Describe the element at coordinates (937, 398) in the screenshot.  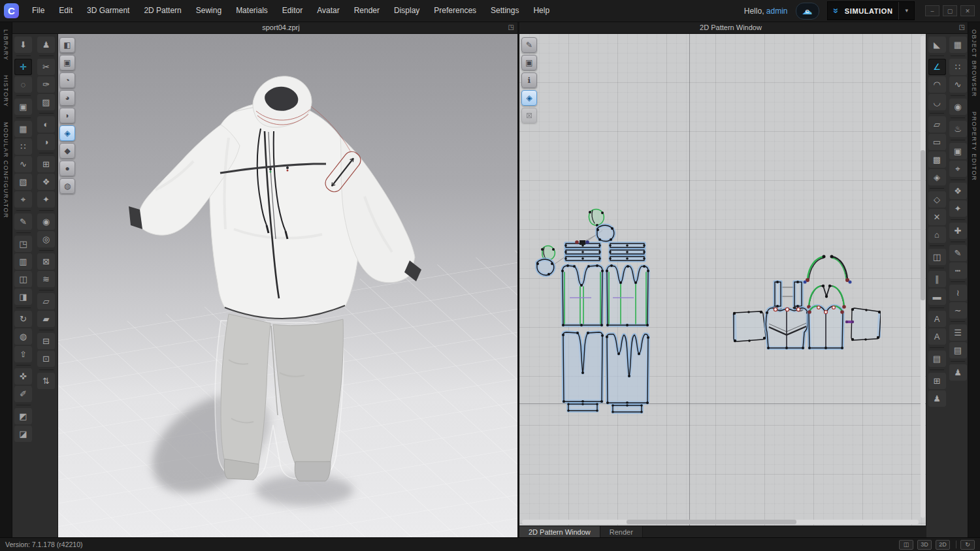
I see `walk-figure-tool: ♟` at that location.